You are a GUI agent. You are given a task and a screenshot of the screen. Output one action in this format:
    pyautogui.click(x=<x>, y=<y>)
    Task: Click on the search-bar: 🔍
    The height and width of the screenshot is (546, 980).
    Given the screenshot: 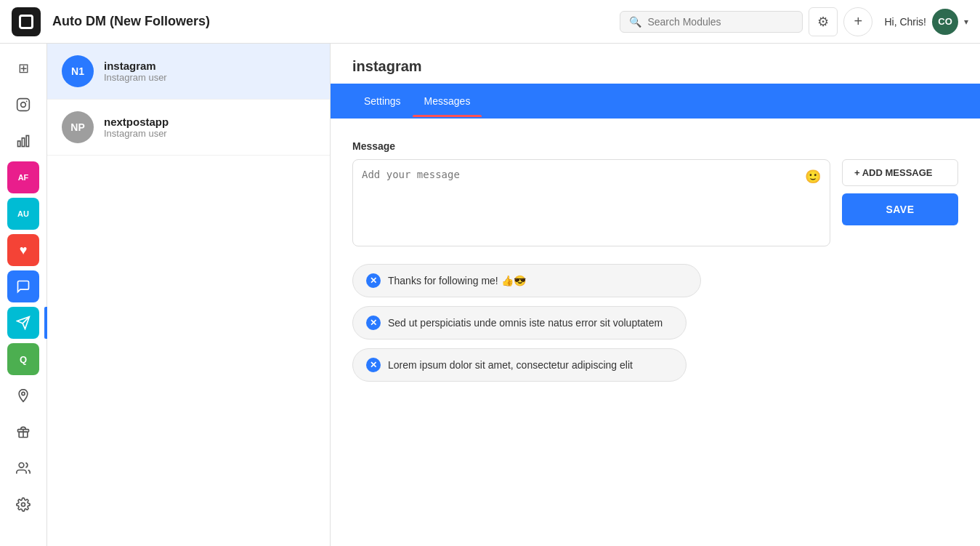 What is the action you would take?
    pyautogui.click(x=711, y=22)
    